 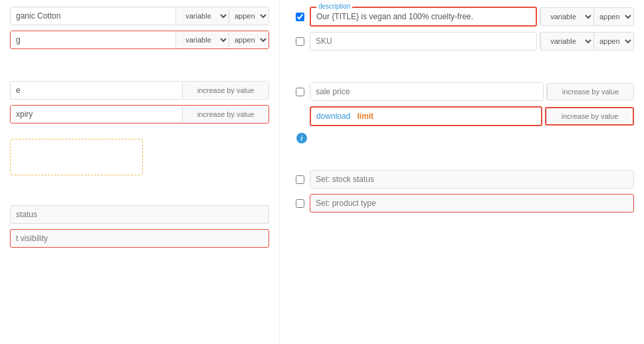 I want to click on limit-label: limit, so click(x=366, y=116).